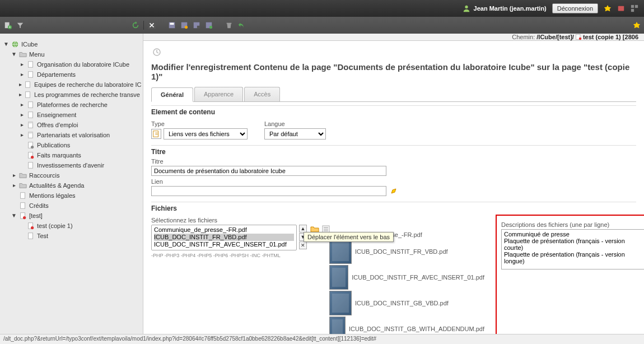 Image resolution: width=644 pixels, height=344 pixels. I want to click on tree-label: Départements, so click(56, 75).